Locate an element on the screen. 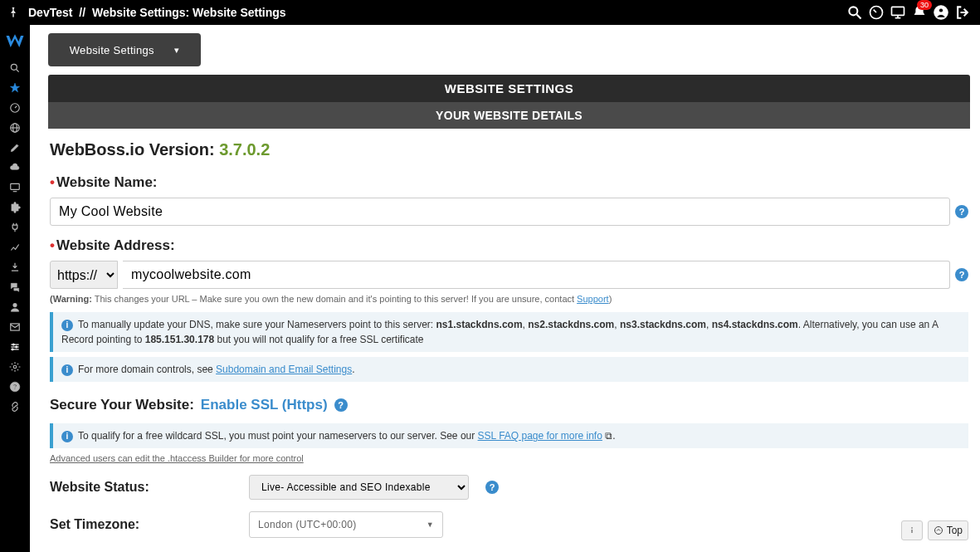 The image size is (980, 552). chevron-down-icon: ▾ is located at coordinates (177, 50).